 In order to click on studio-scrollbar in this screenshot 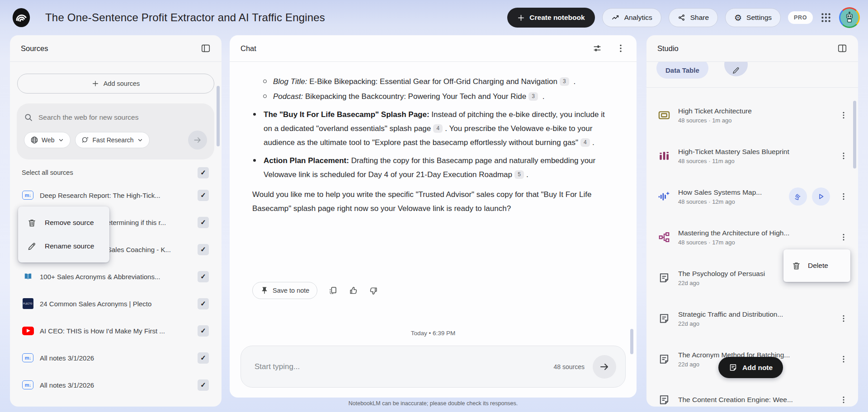, I will do `click(854, 135)`.